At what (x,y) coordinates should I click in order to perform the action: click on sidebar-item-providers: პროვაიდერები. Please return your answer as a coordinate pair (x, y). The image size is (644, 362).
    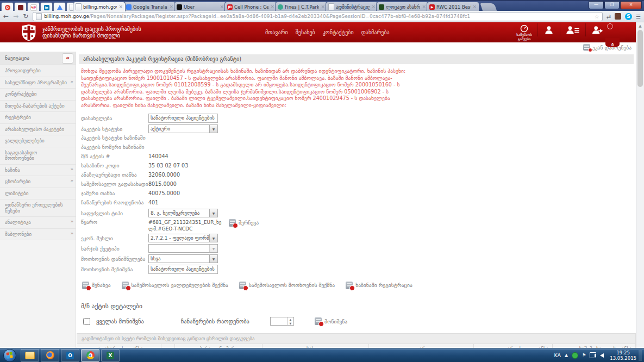
    Looking at the image, I should click on (38, 71).